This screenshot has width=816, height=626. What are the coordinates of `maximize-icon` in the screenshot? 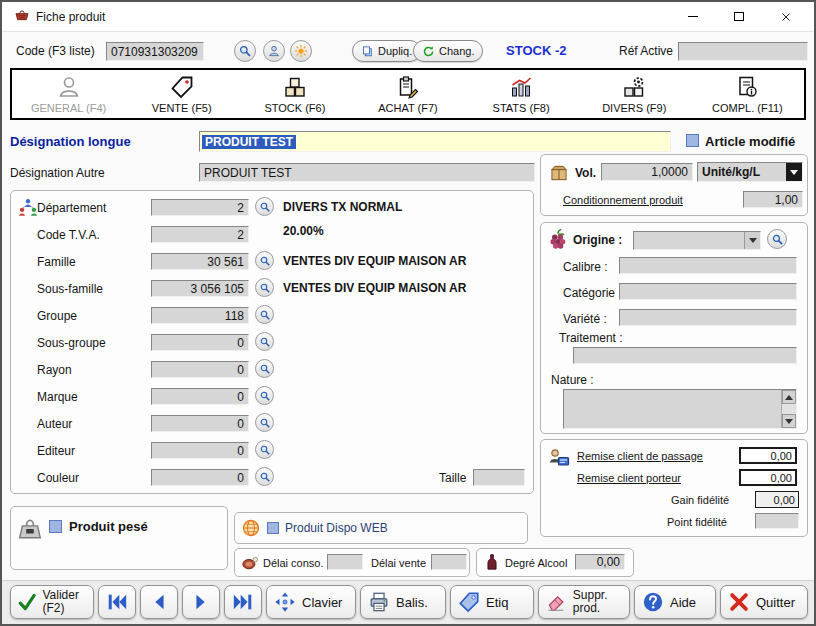 It's located at (739, 16).